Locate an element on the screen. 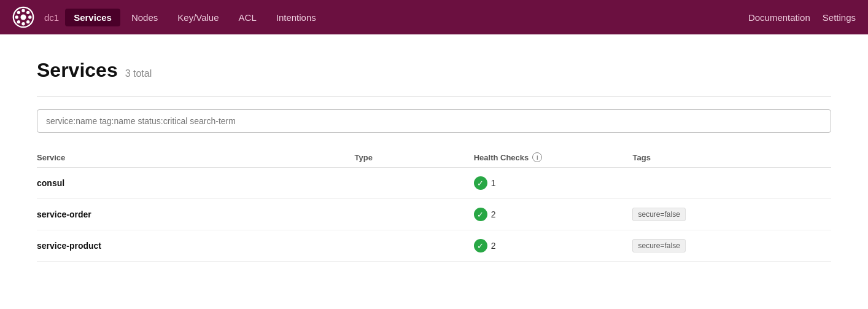  nav-intentions: Intentions is located at coordinates (296, 17).